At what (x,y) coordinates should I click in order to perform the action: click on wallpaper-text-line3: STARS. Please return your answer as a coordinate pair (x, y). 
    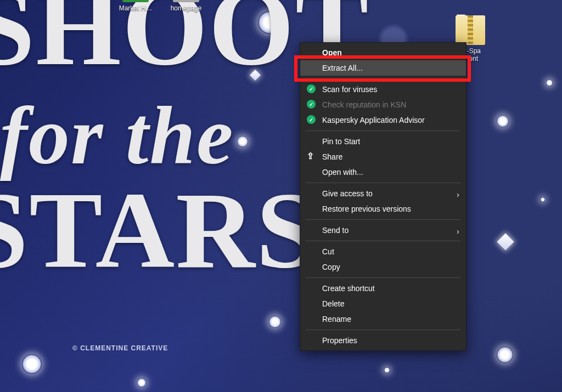
    Looking at the image, I should click on (159, 230).